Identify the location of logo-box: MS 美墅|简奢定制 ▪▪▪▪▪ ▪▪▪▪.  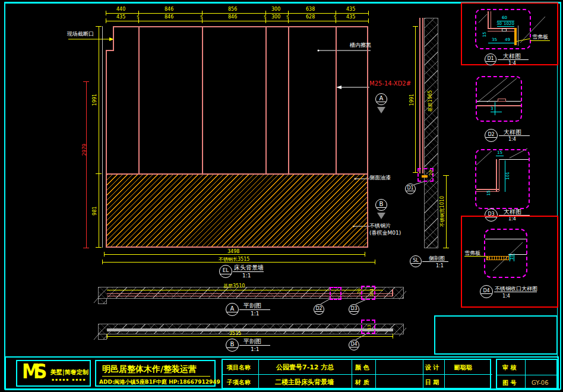
(53, 373).